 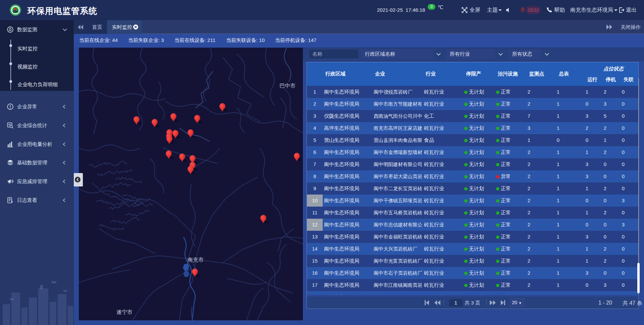 What do you see at coordinates (124, 312) in the screenshot?
I see `svg-text: 遂宁市` at bounding box center [124, 312].